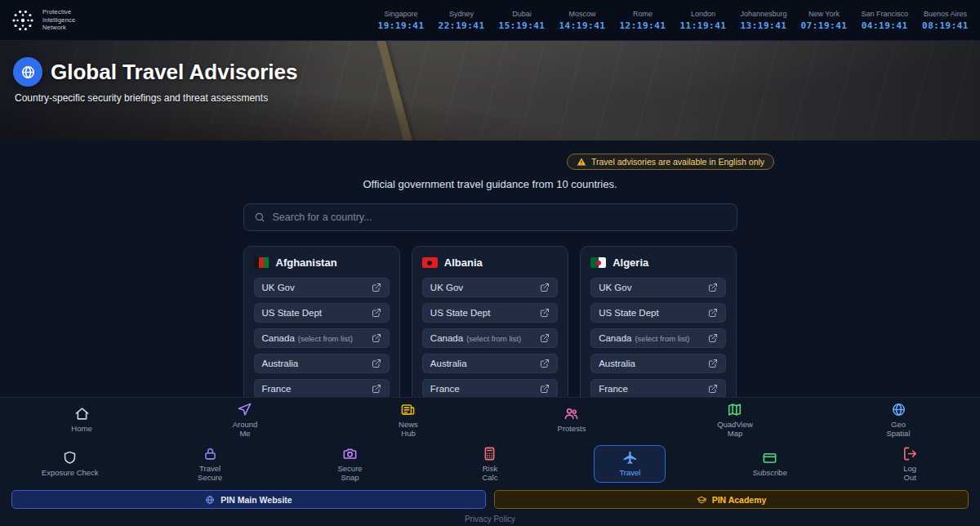  Describe the element at coordinates (732, 500) in the screenshot. I see `pin-academy-button: PIN Academy` at that location.